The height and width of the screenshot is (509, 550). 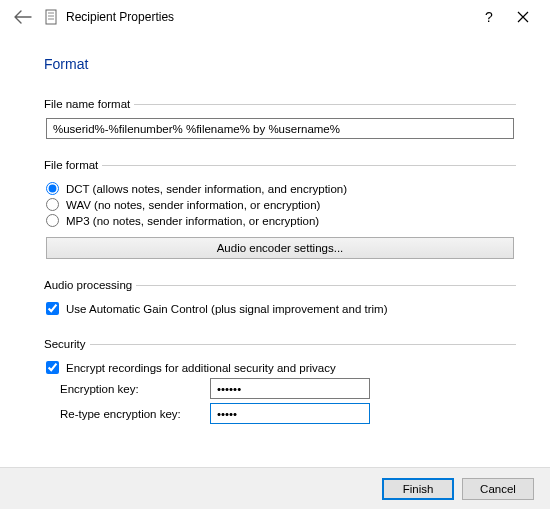 I want to click on help-button: ?, so click(x=489, y=17).